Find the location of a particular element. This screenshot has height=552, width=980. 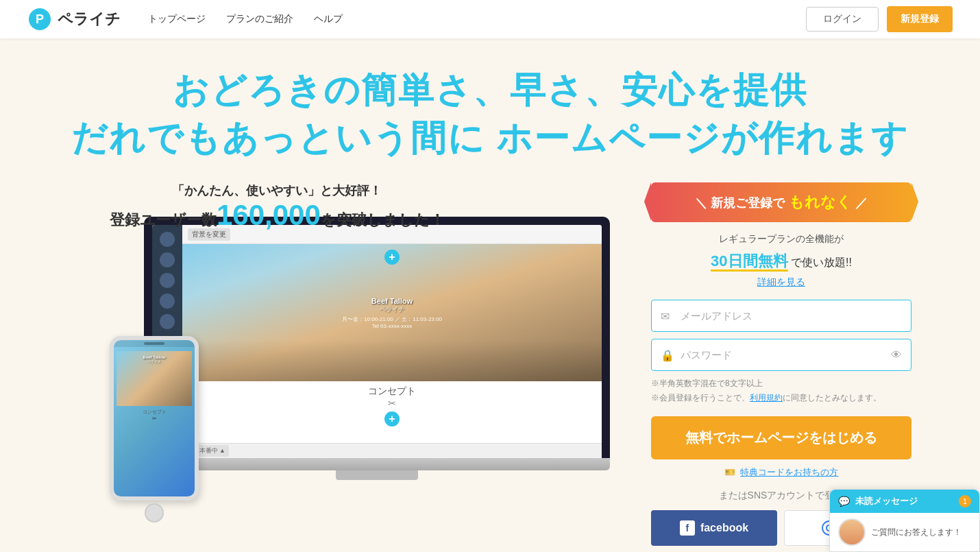

phone-content: Beef Tallow ペライチ コンセプト ✂ is located at coordinates (154, 388).